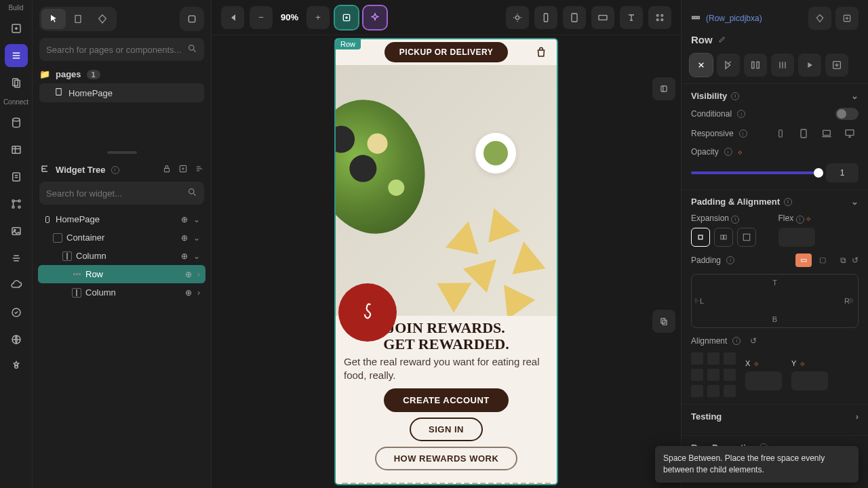 The width and height of the screenshot is (868, 488). What do you see at coordinates (541, 53) in the screenshot?
I see `bag-icon` at bounding box center [541, 53].